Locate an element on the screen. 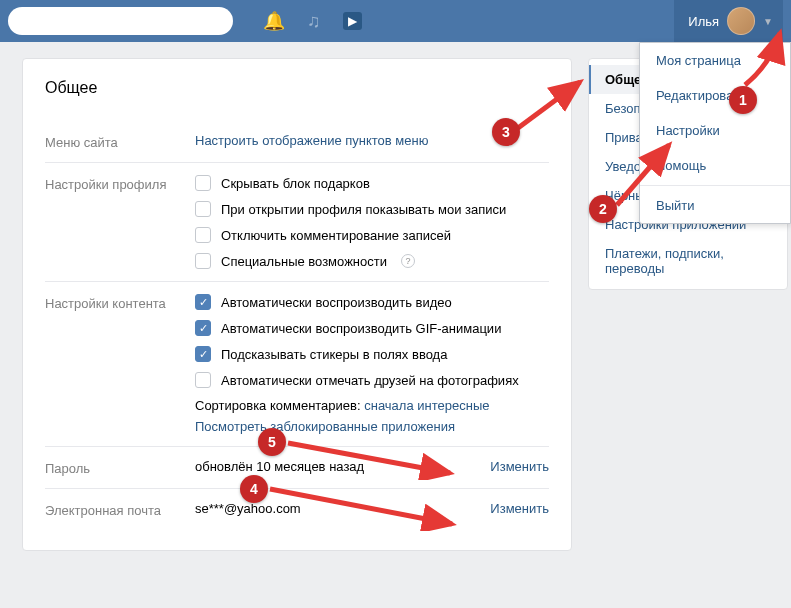 The image size is (791, 608). row-label: Меню сайта is located at coordinates (120, 142).